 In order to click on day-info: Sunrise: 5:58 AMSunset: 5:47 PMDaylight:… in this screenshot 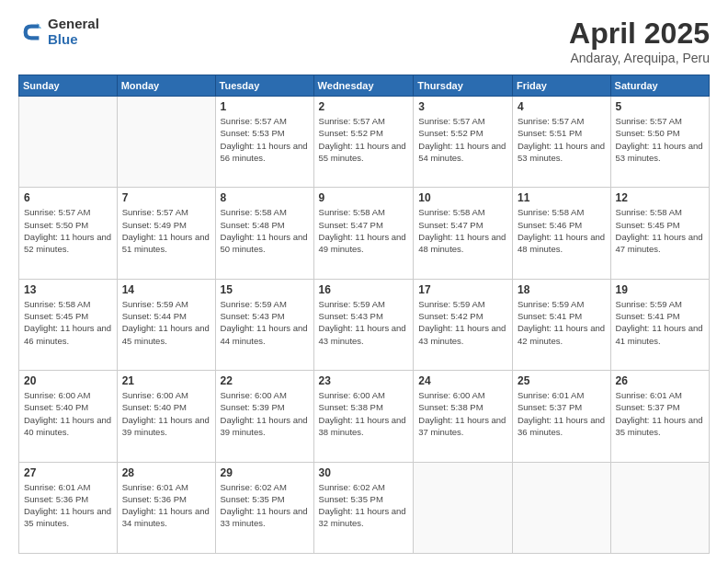, I will do `click(364, 230)`.